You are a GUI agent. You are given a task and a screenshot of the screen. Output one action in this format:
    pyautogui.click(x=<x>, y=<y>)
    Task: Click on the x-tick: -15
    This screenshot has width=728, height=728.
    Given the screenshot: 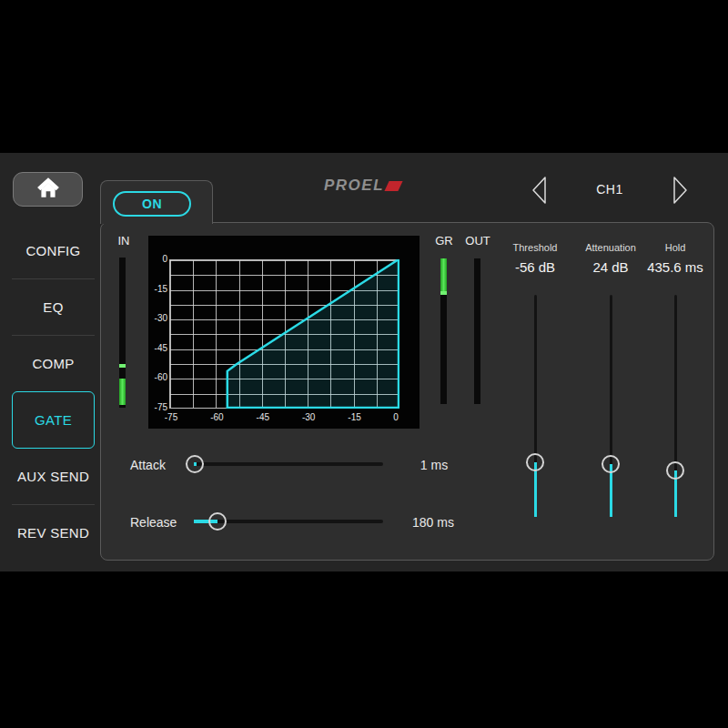 What is the action you would take?
    pyautogui.click(x=355, y=417)
    